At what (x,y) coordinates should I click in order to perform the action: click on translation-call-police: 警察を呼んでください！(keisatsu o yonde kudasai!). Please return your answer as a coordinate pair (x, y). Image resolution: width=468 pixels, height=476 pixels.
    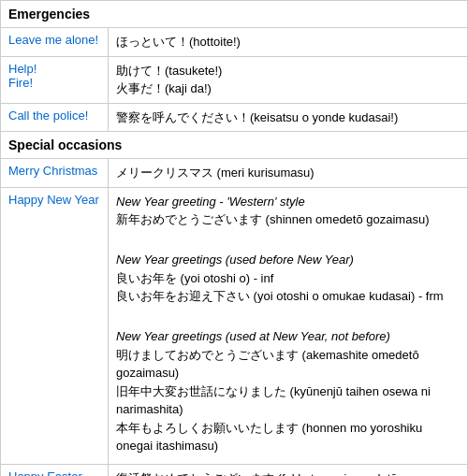
    Looking at the image, I should click on (288, 118).